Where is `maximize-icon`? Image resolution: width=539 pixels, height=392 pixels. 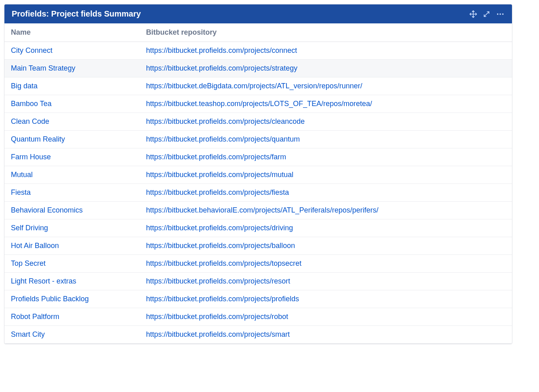
maximize-icon is located at coordinates (487, 14).